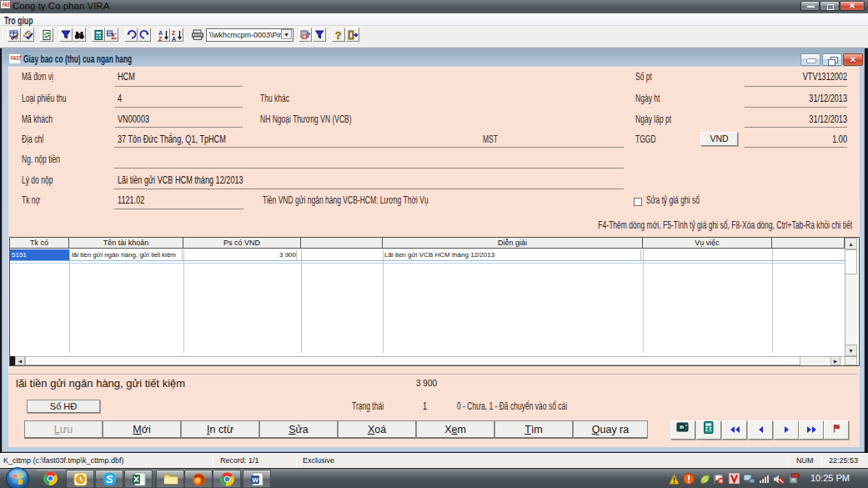 The height and width of the screenshot is (488, 868). I want to click on svg-text: W, so click(256, 480).